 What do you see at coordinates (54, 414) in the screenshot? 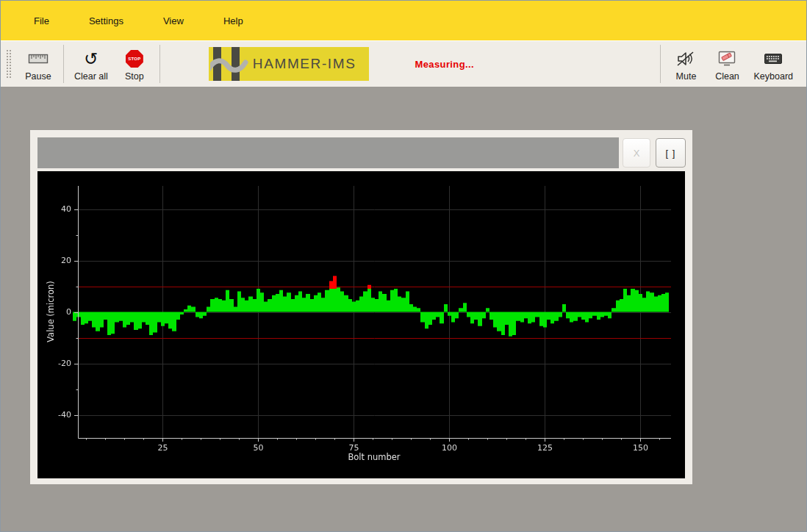
I see `y-tick-label: -40` at bounding box center [54, 414].